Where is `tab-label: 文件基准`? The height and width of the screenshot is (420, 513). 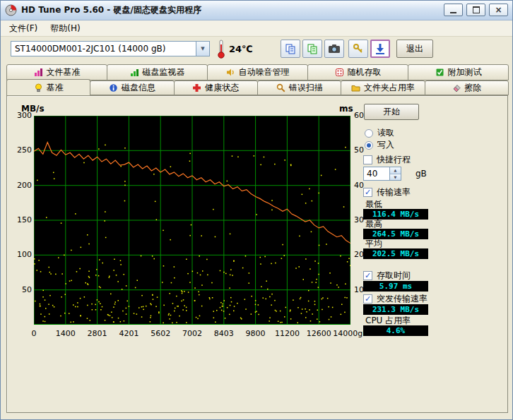
tab-label: 文件基准 is located at coordinates (64, 72).